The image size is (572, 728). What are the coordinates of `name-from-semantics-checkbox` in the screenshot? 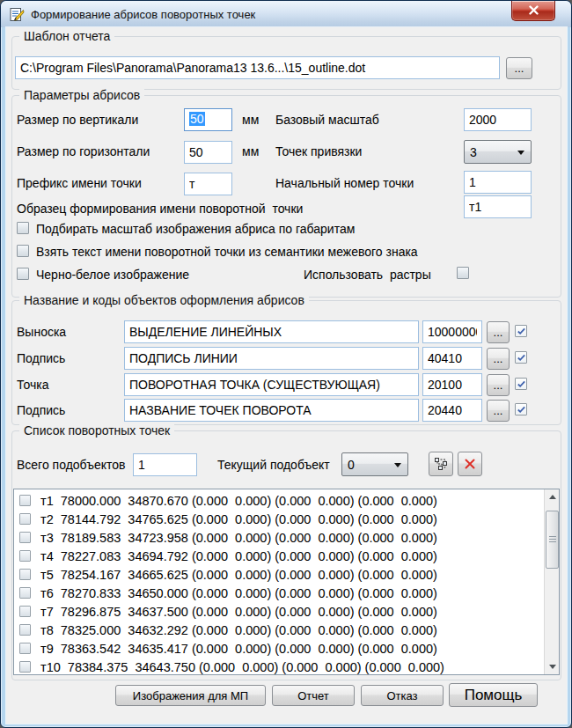 It's located at (23, 251).